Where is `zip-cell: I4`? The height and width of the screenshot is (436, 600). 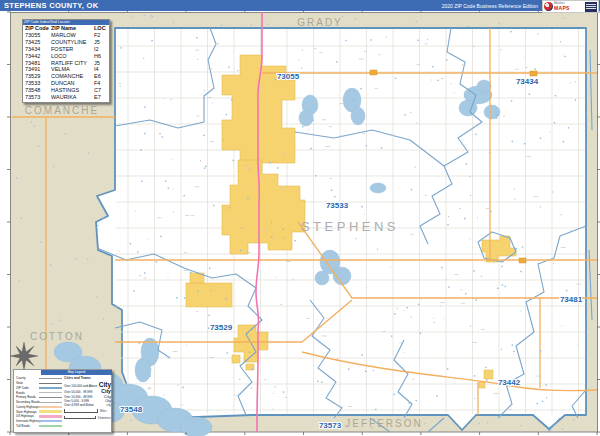 zip-cell: I4 is located at coordinates (101, 70).